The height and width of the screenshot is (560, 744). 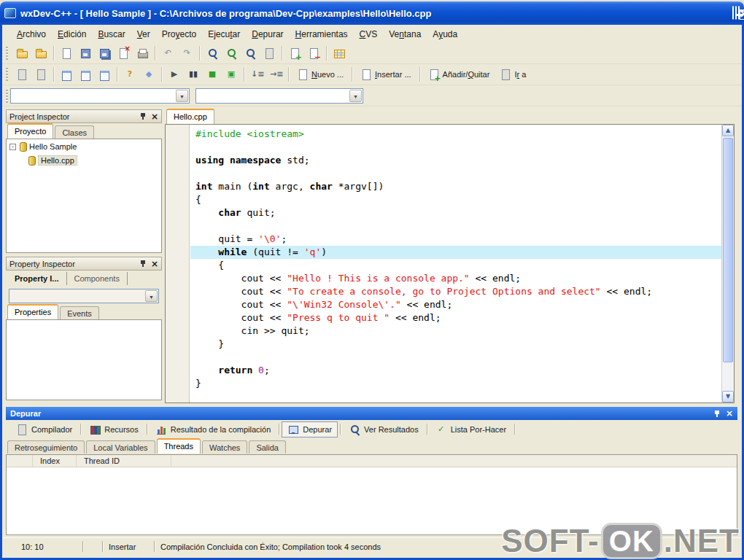 I want to click on debug-tab-salida: Salida, so click(x=267, y=447).